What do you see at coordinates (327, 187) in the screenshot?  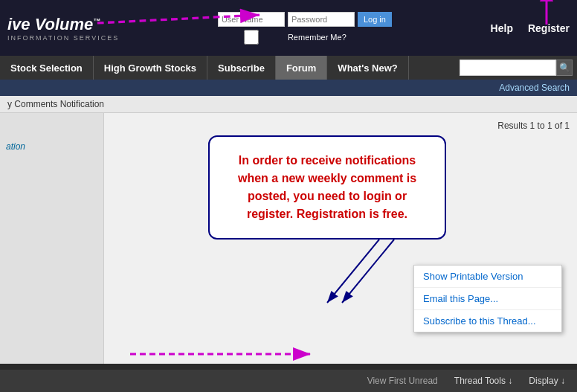 I see `notification-box: In order to receive notifications when a…` at bounding box center [327, 187].